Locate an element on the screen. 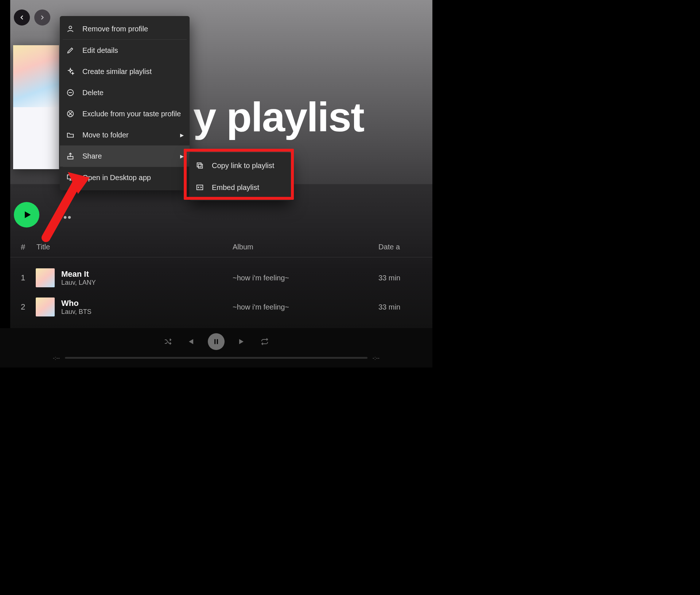 The image size is (700, 595). folder-icon is located at coordinates (70, 135).